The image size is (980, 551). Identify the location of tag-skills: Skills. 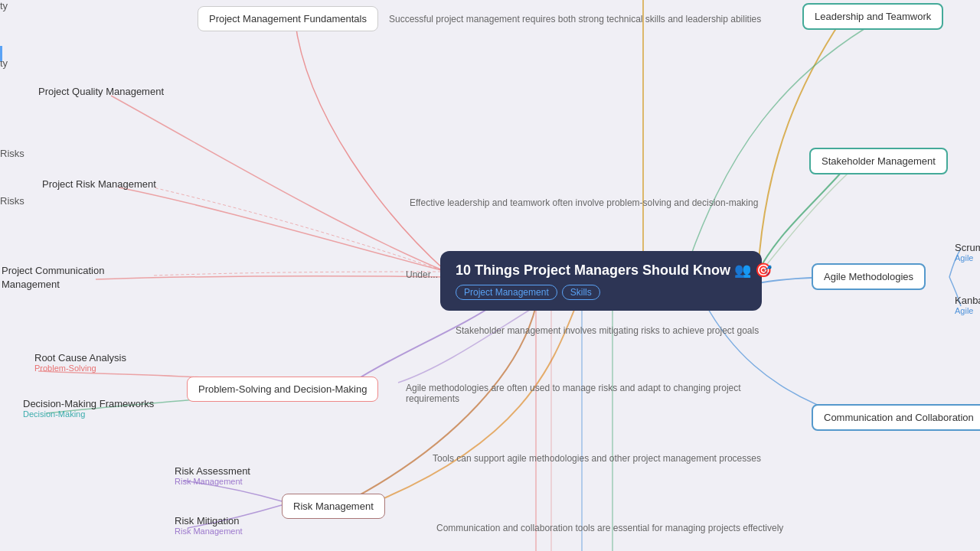
(581, 292).